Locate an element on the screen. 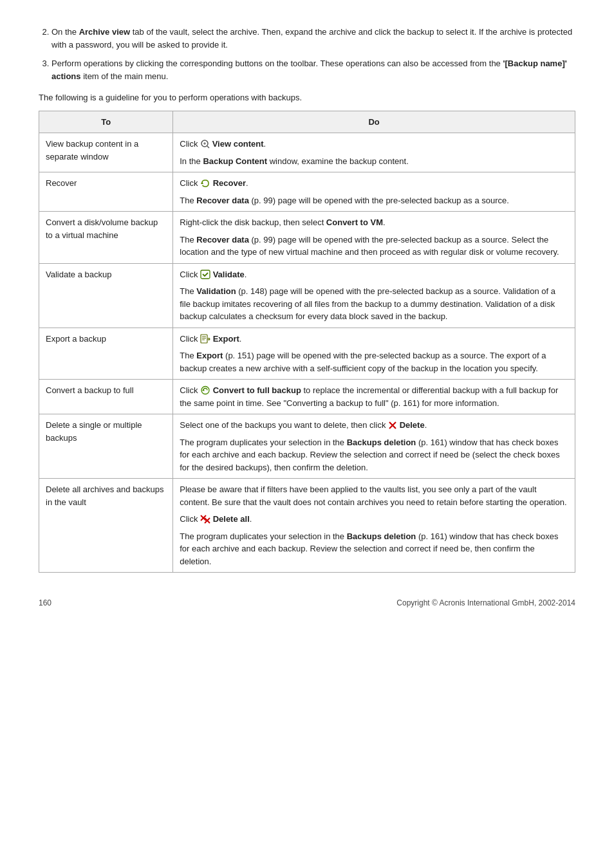  delete-icon is located at coordinates (393, 425).